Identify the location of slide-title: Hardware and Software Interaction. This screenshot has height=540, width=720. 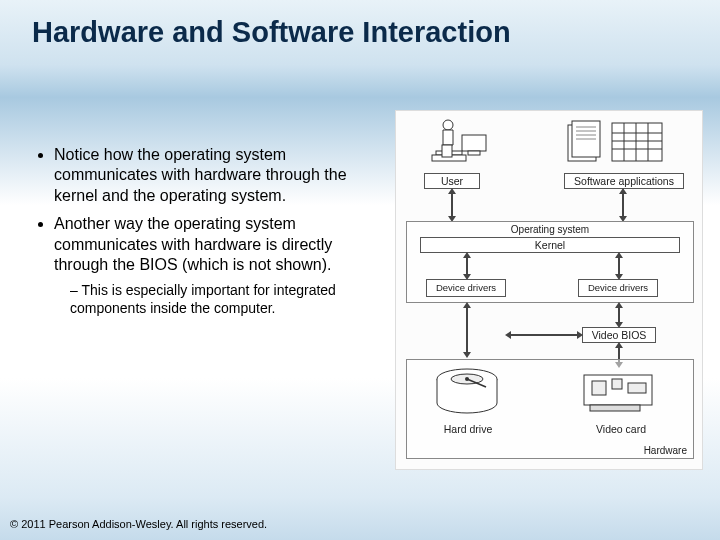
(366, 32).